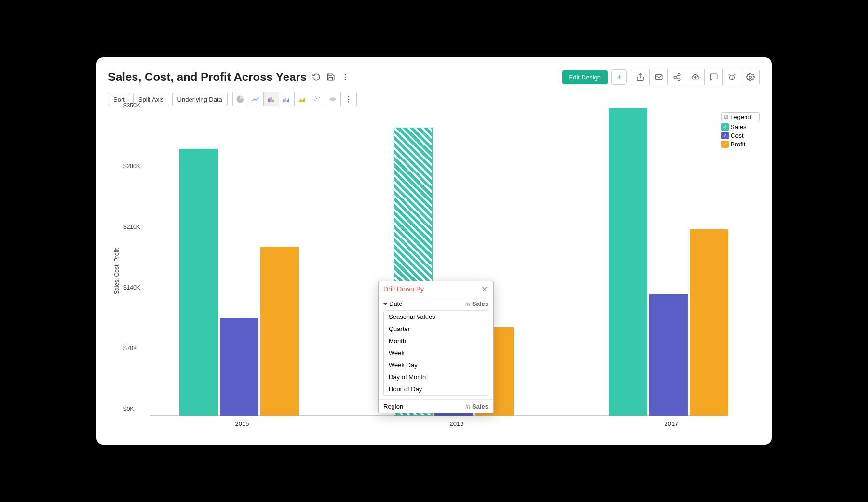  I want to click on more-icon, so click(345, 77).